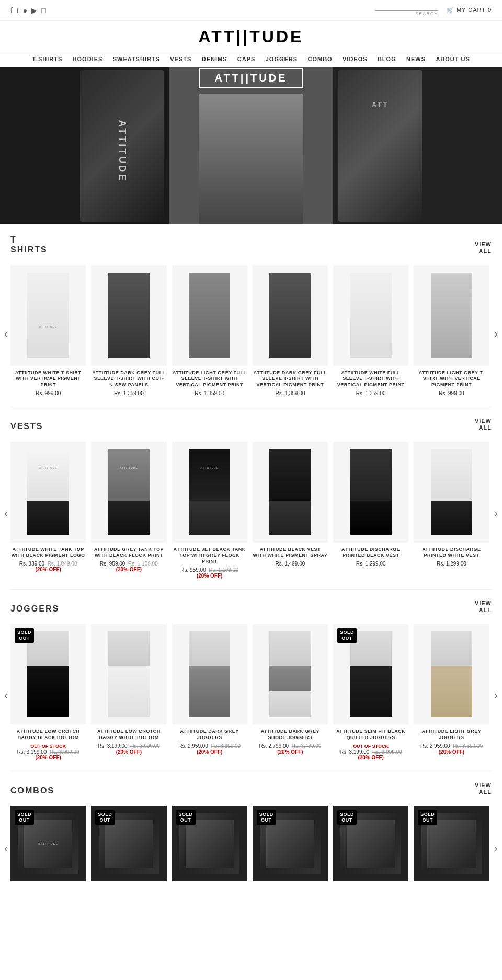 Image resolution: width=502 pixels, height=980 pixels. Describe the element at coordinates (47, 59) in the screenshot. I see `nav-tshirts: T-SHIRTS` at that location.